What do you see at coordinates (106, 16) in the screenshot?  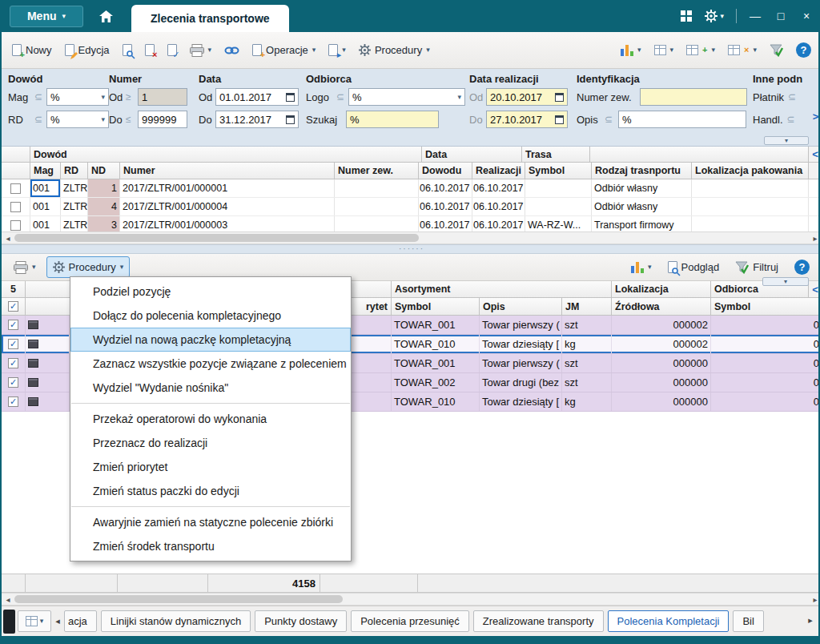 I see `home-button` at bounding box center [106, 16].